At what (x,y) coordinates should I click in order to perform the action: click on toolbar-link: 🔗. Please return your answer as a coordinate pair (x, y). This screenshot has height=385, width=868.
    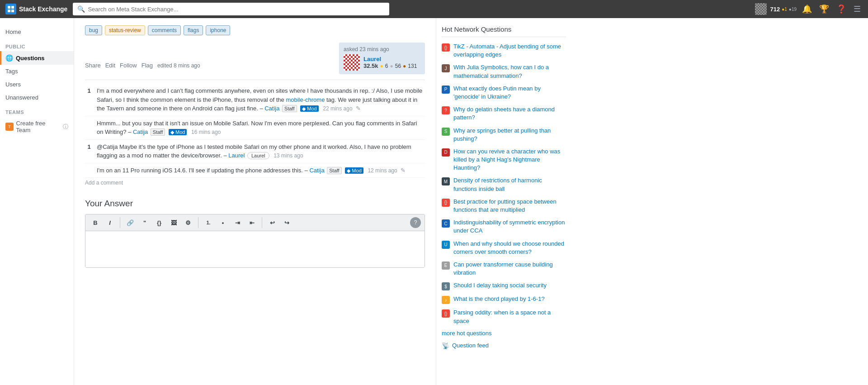
    Looking at the image, I should click on (130, 223).